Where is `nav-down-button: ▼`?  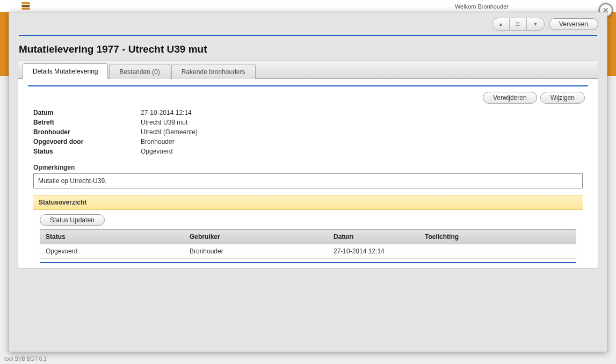
nav-down-button: ▼ is located at coordinates (535, 24).